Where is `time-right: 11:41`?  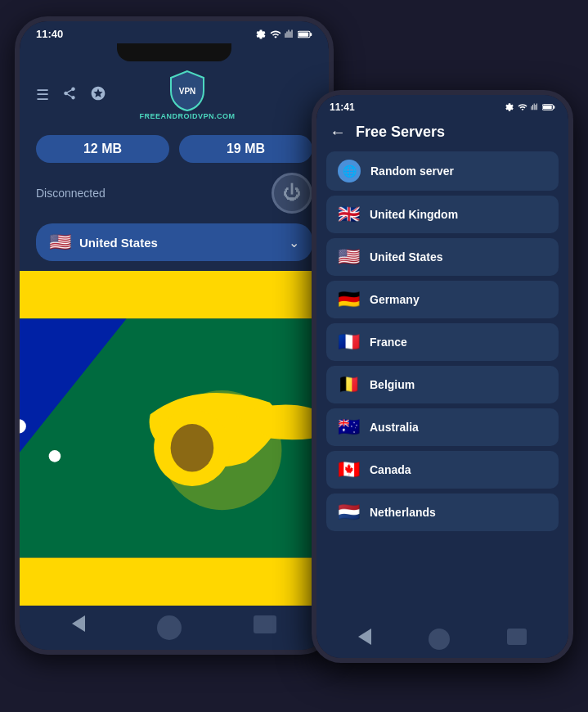
time-right: 11:41 is located at coordinates (342, 107).